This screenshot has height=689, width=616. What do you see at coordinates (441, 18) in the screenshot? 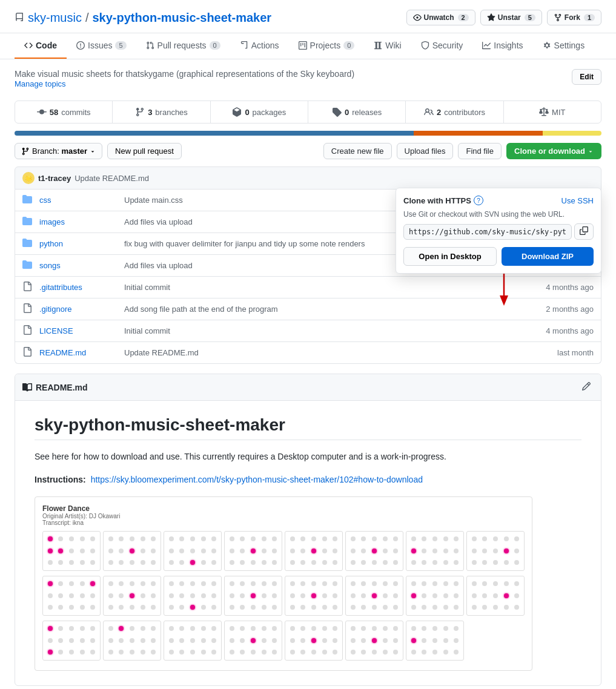
I see `unwatch-button: Unwatch 2` at bounding box center [441, 18].